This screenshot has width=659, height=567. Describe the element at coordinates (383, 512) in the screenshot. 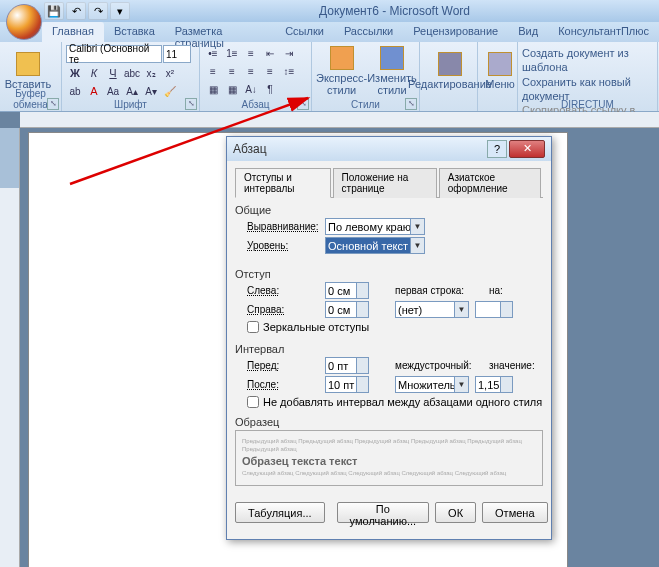

I see `default-button: По умолчанию...` at that location.